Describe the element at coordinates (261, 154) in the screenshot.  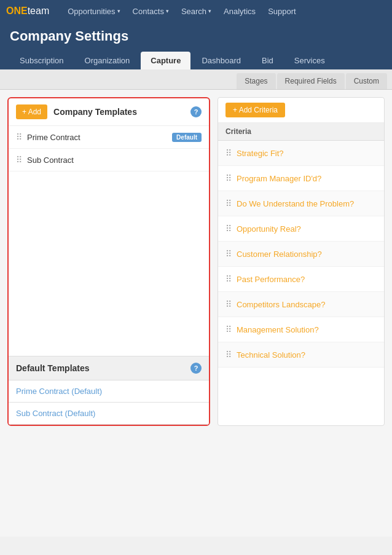
I see `criteria-text: Strategic Fit?` at that location.